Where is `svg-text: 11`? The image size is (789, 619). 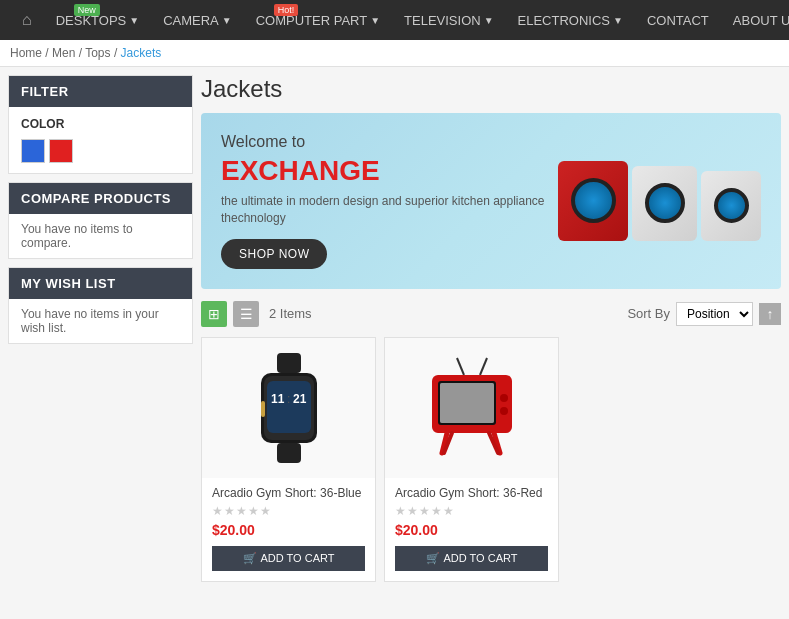 svg-text: 11 is located at coordinates (278, 399).